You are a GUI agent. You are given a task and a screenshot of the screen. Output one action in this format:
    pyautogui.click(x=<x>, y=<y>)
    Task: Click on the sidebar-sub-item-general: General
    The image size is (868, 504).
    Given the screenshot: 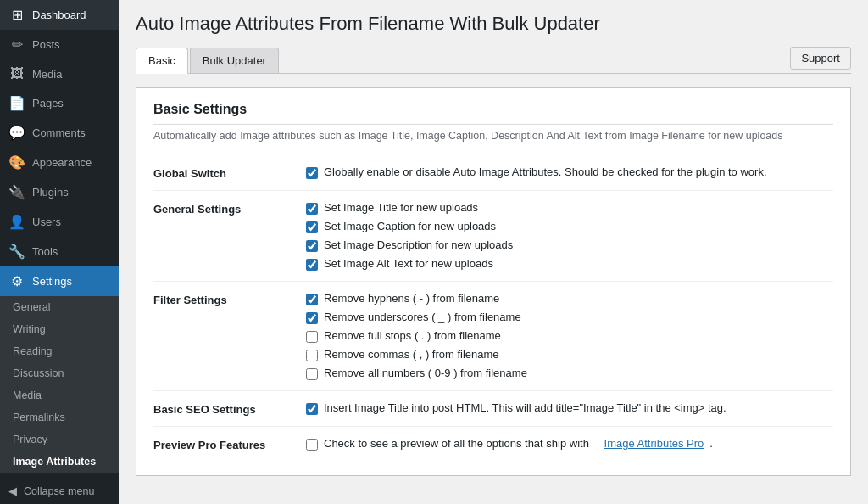 What is the action you would take?
    pyautogui.click(x=59, y=307)
    